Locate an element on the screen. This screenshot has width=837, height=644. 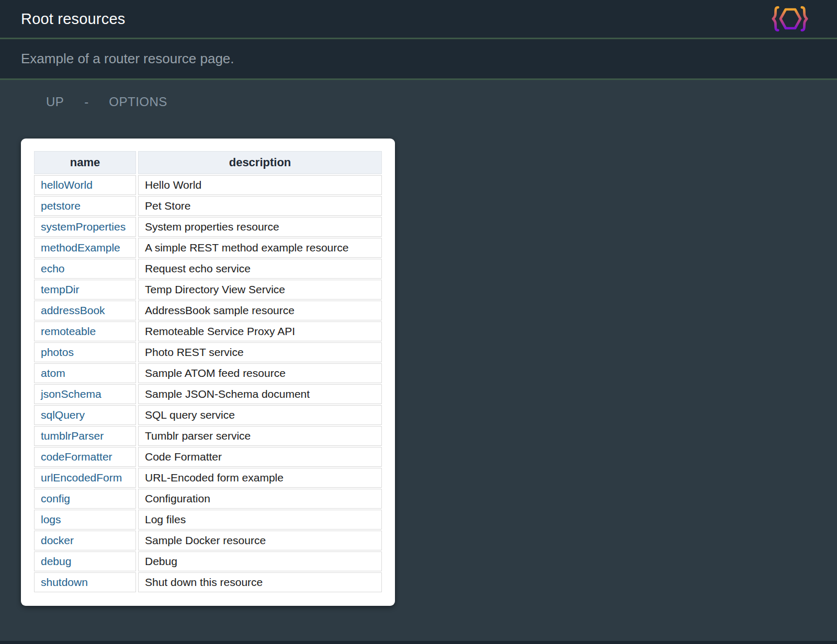
table-row: methodExampleA simple REST method exampl… is located at coordinates (208, 248).